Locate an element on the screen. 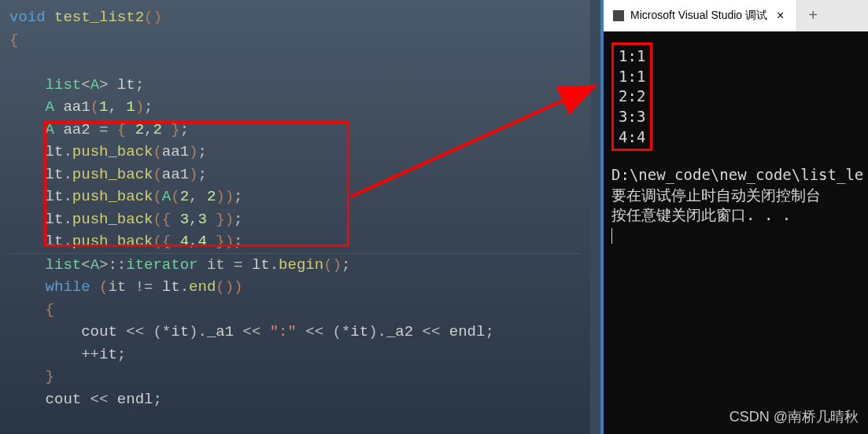 The image size is (868, 434). watermark: CSDN @南桥几晴秋 is located at coordinates (794, 417).